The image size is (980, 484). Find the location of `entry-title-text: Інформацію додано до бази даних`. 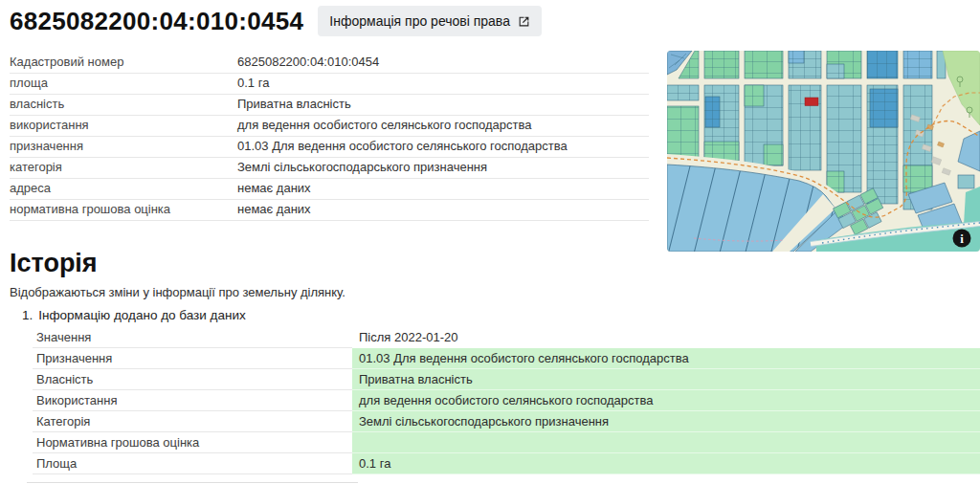

entry-title-text: Інформацію додано до бази даних is located at coordinates (142, 316).